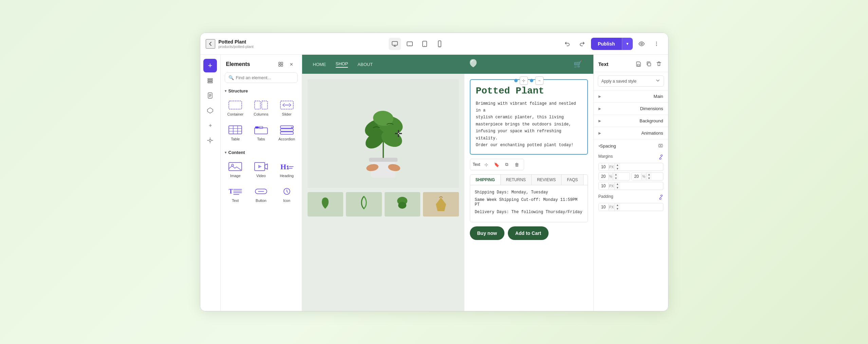 This screenshot has height=344, width=868. I want to click on element-heading: H₁ Heading, so click(287, 169).